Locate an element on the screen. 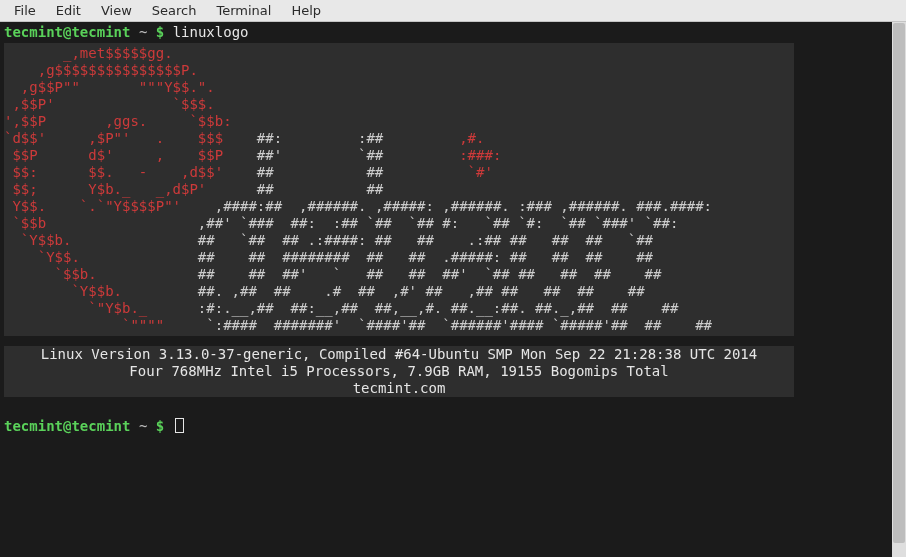  swirl-segment: `d$$' ,$P"' . $$$ is located at coordinates (114, 138).